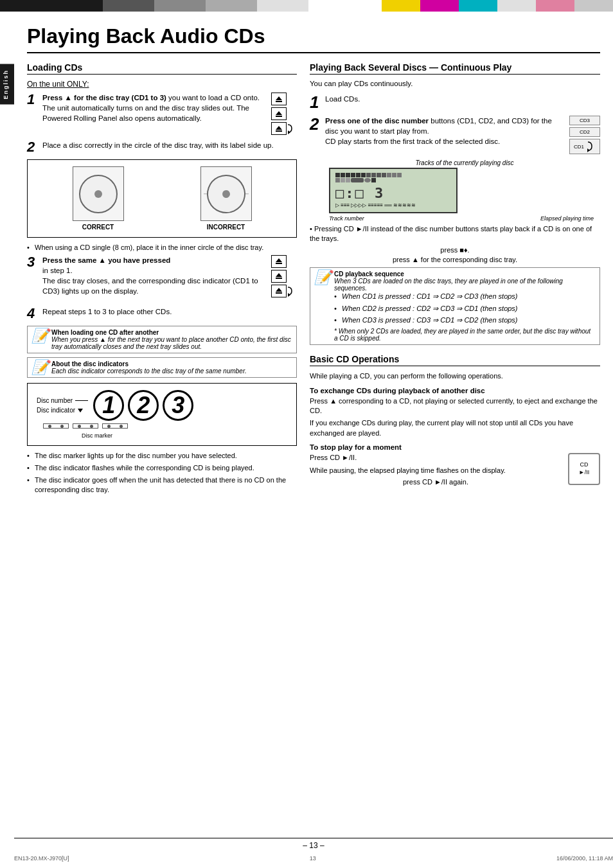 The width and height of the screenshot is (613, 868). I want to click on right-step2-num: 2, so click(315, 124).